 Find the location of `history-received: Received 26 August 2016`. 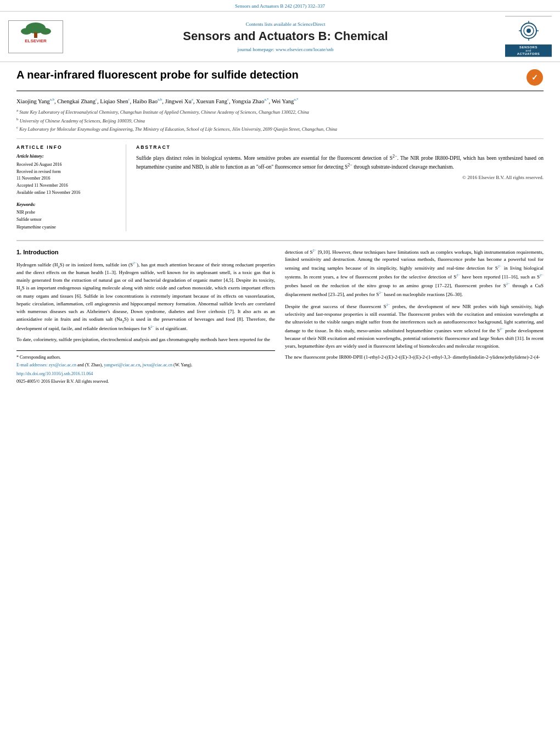

history-received: Received 26 August 2016 is located at coordinates (68, 165).